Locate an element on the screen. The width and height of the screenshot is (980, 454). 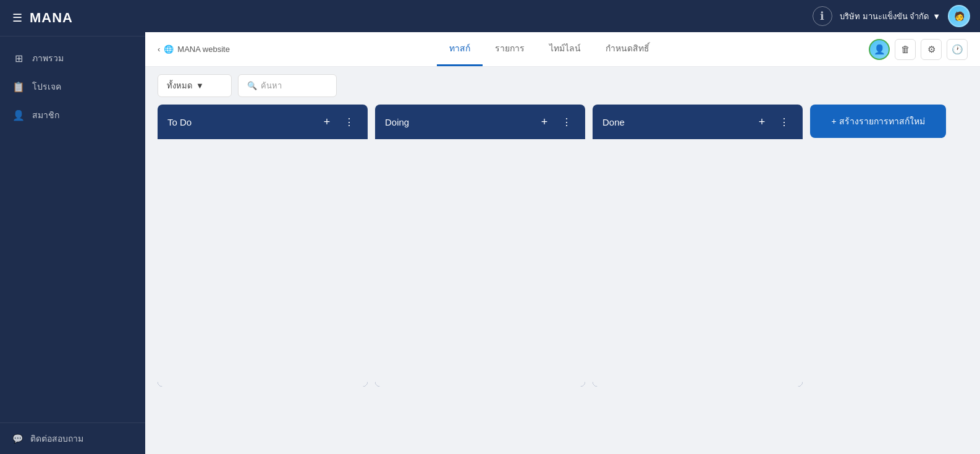
column-body-todo is located at coordinates (263, 263).